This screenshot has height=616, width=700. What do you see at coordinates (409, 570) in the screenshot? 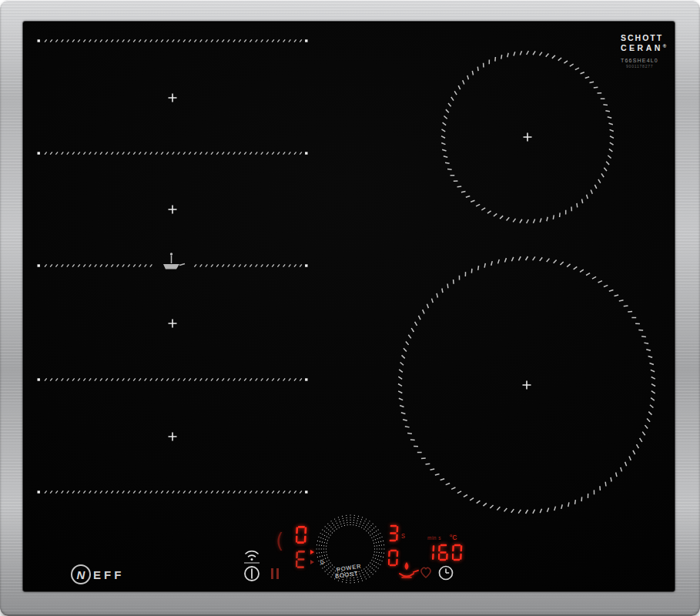
I see `frying-sensor-icon` at bounding box center [409, 570].